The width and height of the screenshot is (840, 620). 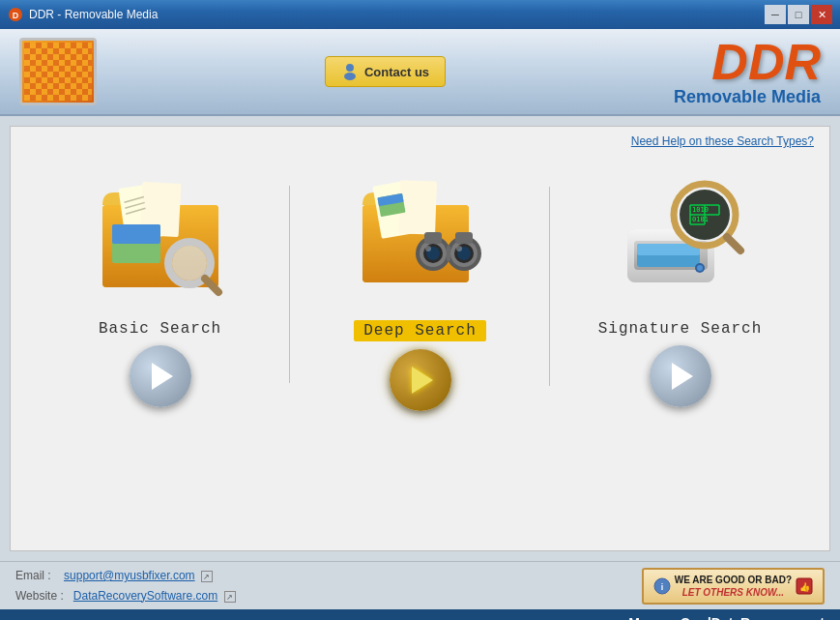 What do you see at coordinates (420, 286) in the screenshot?
I see `deep-search-option: Deep Search` at bounding box center [420, 286].